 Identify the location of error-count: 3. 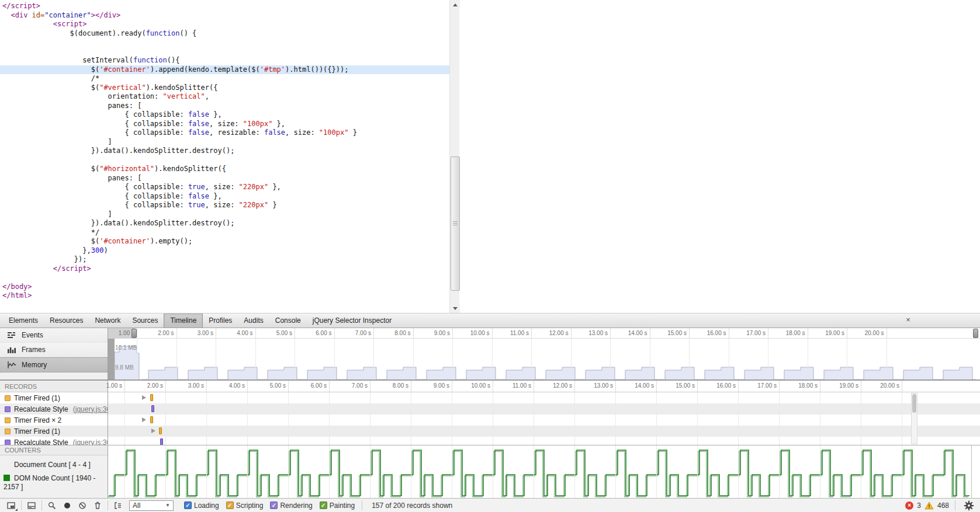
(919, 506).